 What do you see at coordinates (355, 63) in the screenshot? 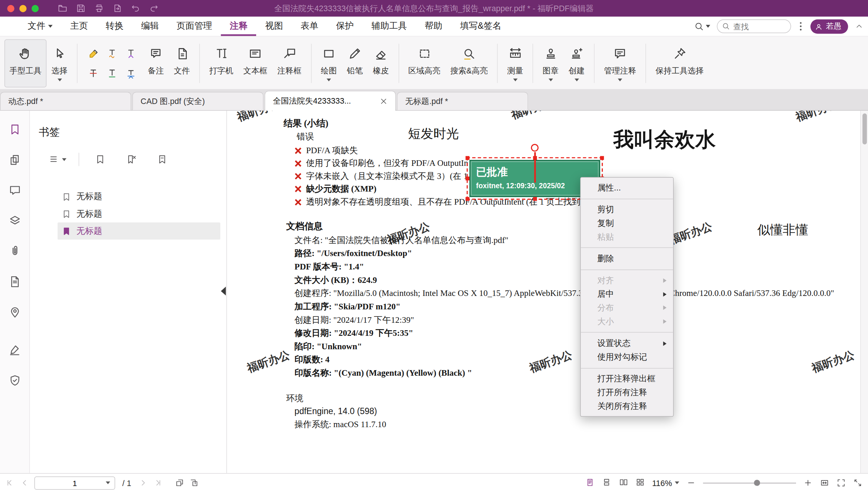
I see `pencil-tool-button: 铅笔` at bounding box center [355, 63].